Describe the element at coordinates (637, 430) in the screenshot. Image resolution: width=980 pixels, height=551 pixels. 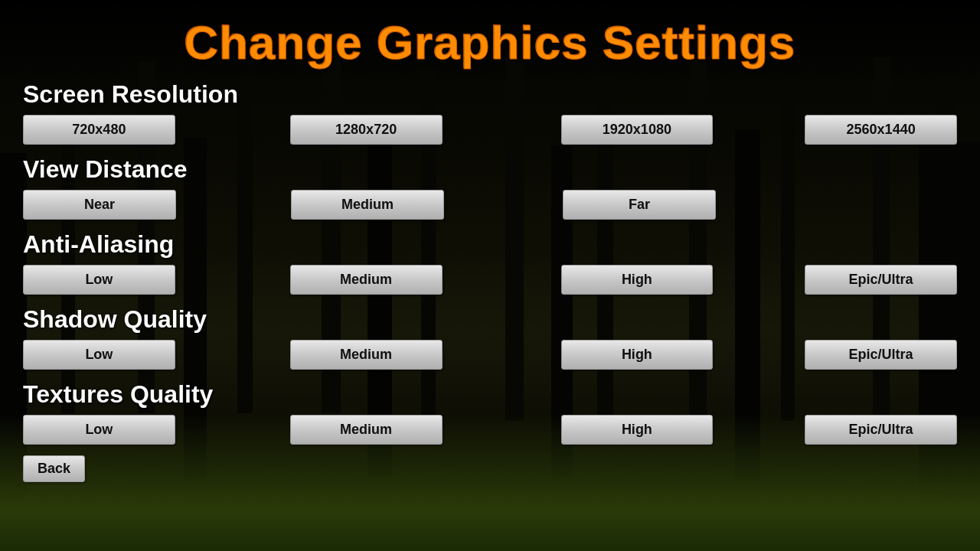
I see `tq-high-button: High` at that location.